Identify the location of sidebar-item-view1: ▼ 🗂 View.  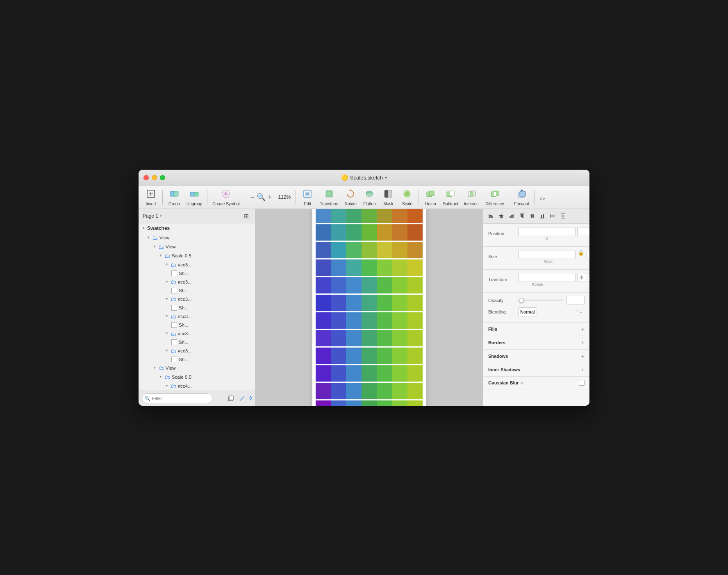
(197, 238).